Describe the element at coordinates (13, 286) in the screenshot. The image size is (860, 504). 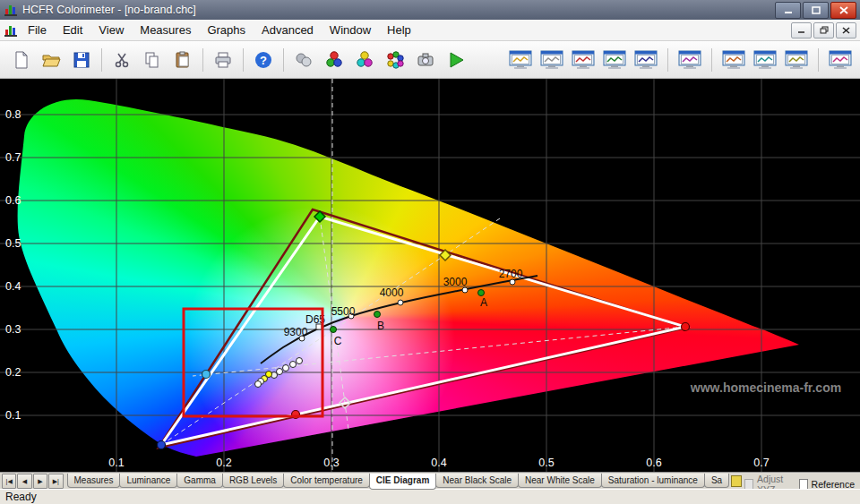
I see `y-tick-label: 0.4` at that location.